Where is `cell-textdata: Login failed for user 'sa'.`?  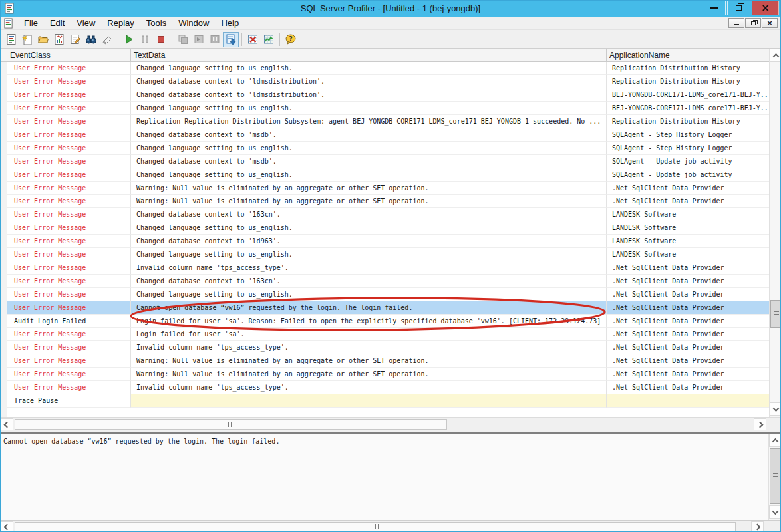
cell-textdata: Login failed for user 'sa'. is located at coordinates (369, 334).